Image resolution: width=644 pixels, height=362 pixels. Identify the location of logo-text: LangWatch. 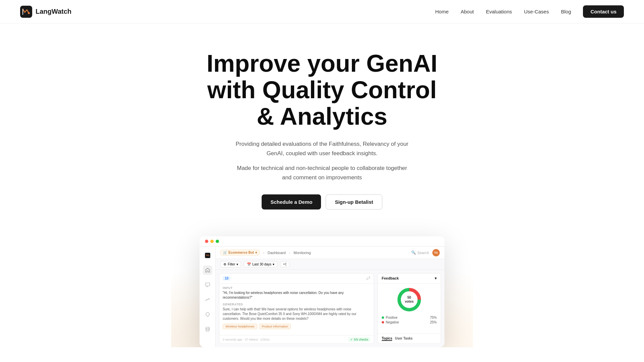
(54, 11).